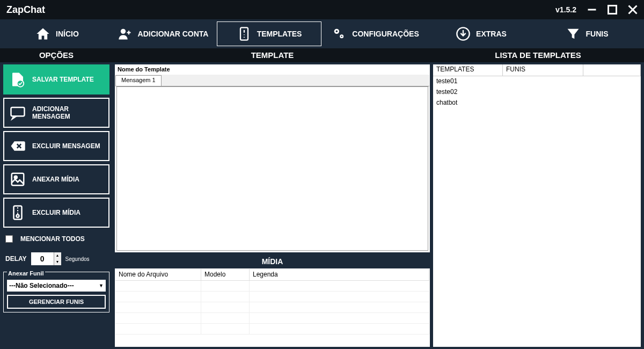 This screenshot has width=644, height=349. I want to click on user-plus-icon, so click(125, 34).